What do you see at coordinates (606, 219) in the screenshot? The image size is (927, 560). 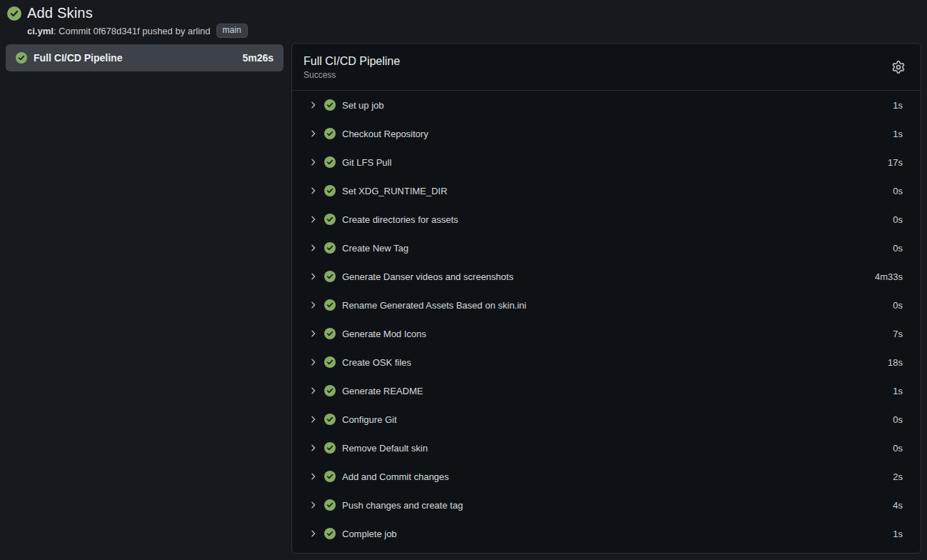 I see `step-row: Create directories for assets 0s` at bounding box center [606, 219].